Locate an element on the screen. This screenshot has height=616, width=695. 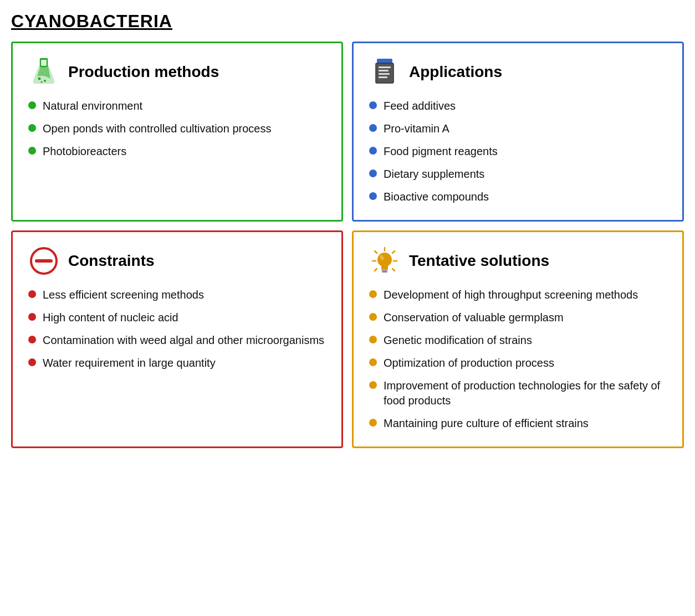
card-constraints-header: Constraints is located at coordinates (177, 261).